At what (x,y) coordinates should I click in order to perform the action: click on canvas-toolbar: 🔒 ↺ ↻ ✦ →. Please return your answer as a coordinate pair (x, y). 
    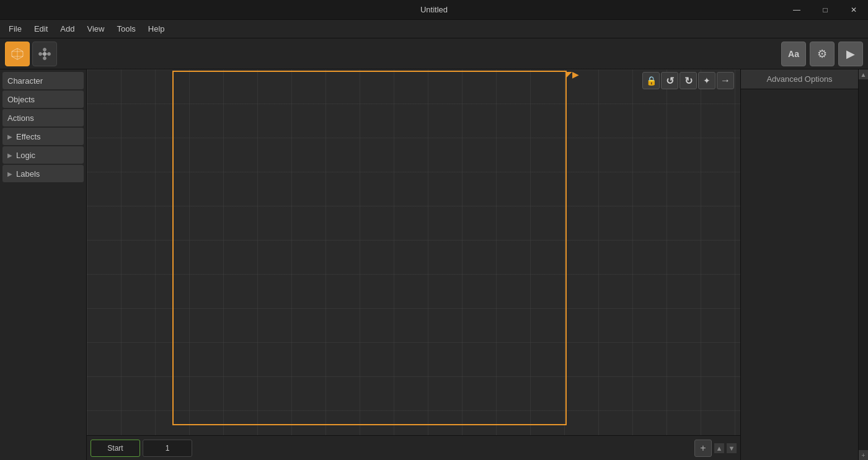
    Looking at the image, I should click on (688, 81).